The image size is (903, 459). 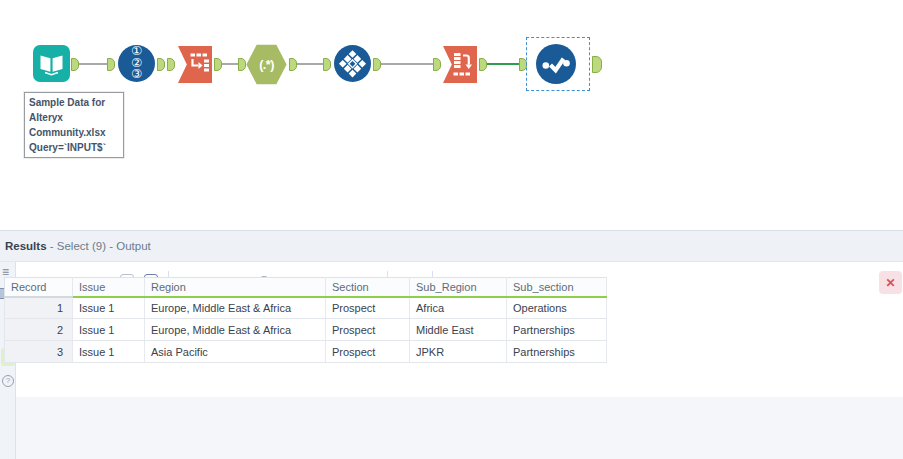 What do you see at coordinates (136, 75) in the screenshot?
I see `circled-three-icon: ③` at bounding box center [136, 75].